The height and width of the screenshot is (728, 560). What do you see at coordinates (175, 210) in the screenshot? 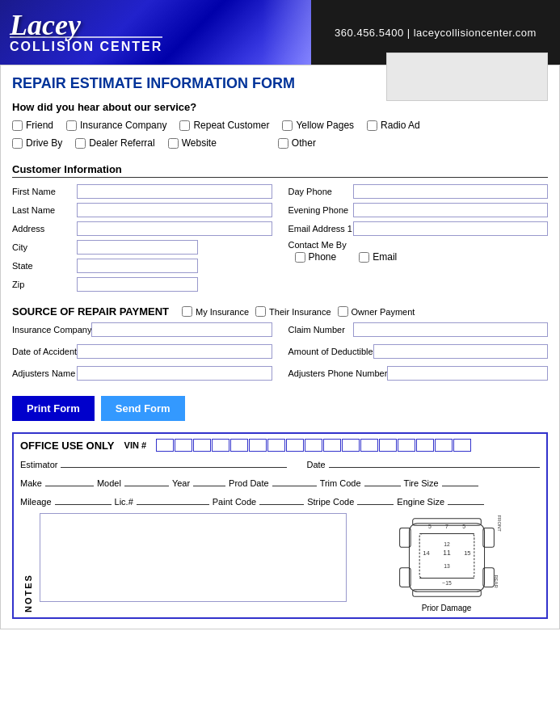
I see `last-name-input` at bounding box center [175, 210].